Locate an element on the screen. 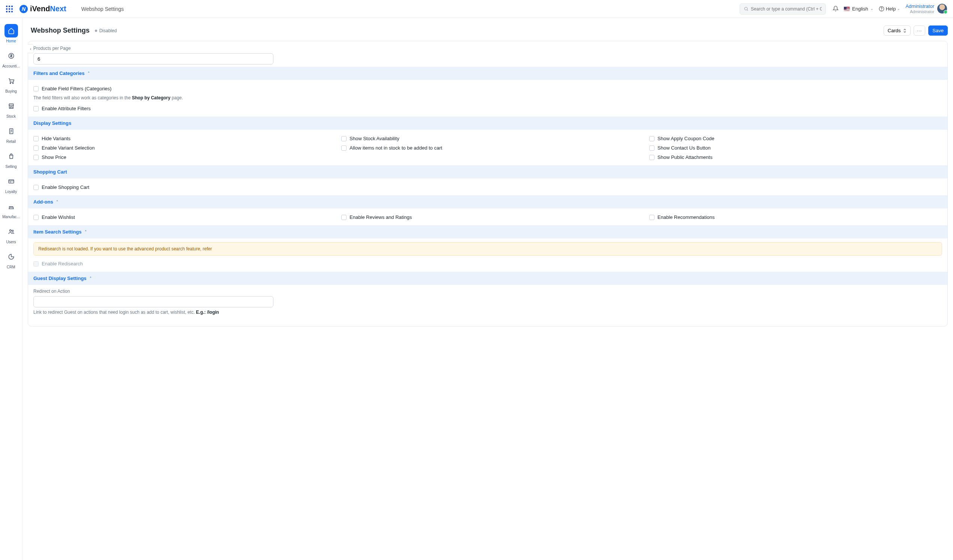 This screenshot has width=953, height=560. field-label: Products per Page is located at coordinates (488, 48).